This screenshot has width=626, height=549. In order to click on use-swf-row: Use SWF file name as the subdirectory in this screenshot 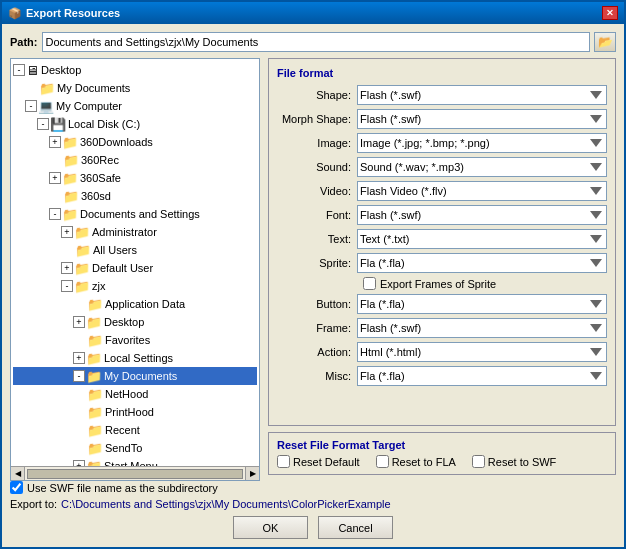, I will do `click(313, 488)`.